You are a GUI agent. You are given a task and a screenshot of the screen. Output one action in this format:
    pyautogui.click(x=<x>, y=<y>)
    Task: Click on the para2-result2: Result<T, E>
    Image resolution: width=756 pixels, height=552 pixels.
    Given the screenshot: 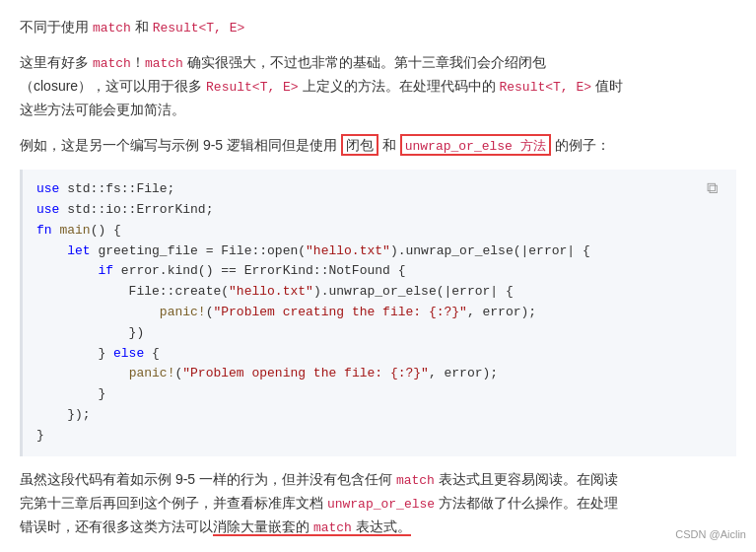 What is the action you would take?
    pyautogui.click(x=545, y=87)
    